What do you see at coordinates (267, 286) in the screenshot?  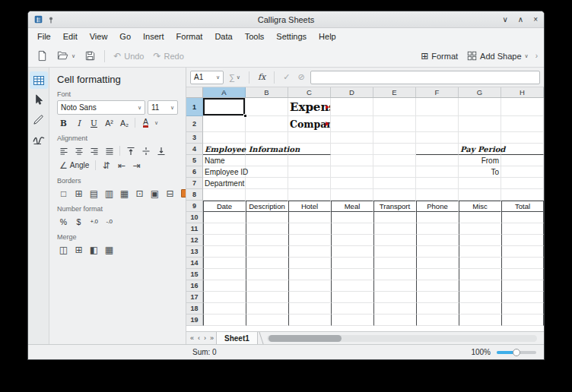 I see `cell-B16` at bounding box center [267, 286].